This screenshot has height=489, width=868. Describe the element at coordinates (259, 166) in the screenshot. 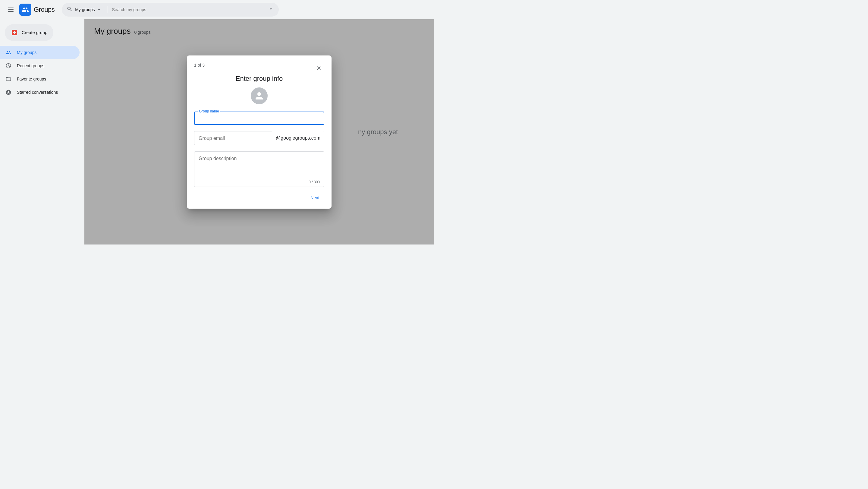

I see `group-description-input` at that location.